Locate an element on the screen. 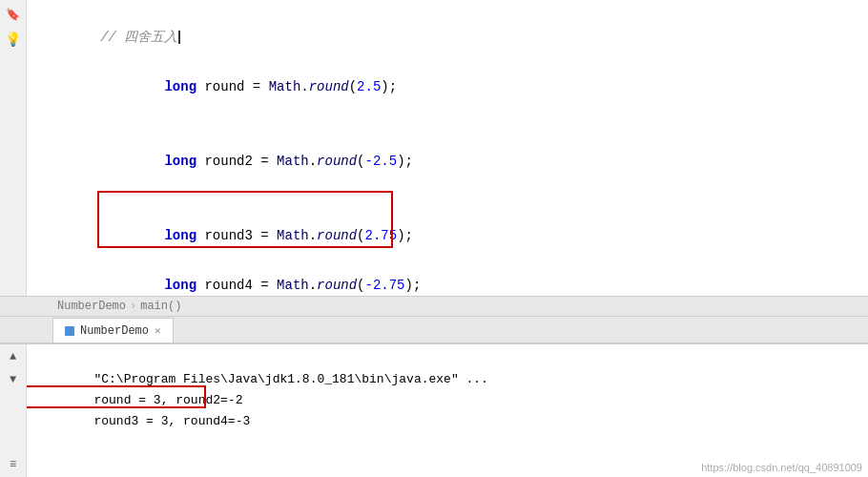 This screenshot has height=477, width=868. breadcrumb-part2: main() is located at coordinates (160, 306).